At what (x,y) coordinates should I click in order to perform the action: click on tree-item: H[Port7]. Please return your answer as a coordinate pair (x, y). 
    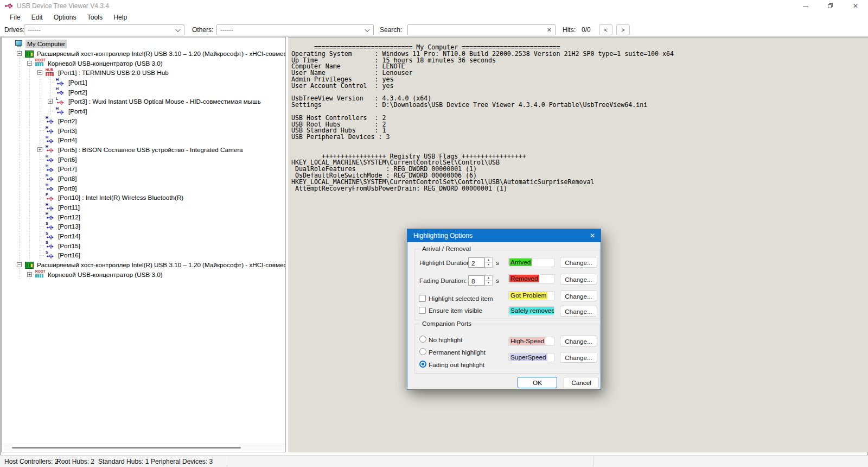
    Looking at the image, I should click on (143, 169).